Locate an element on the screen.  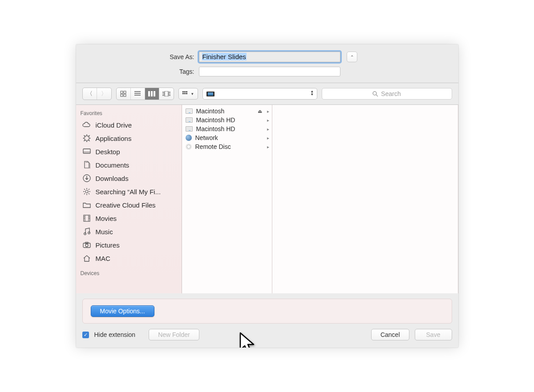
nav-buttons: 〈 〉 is located at coordinates (97, 94).